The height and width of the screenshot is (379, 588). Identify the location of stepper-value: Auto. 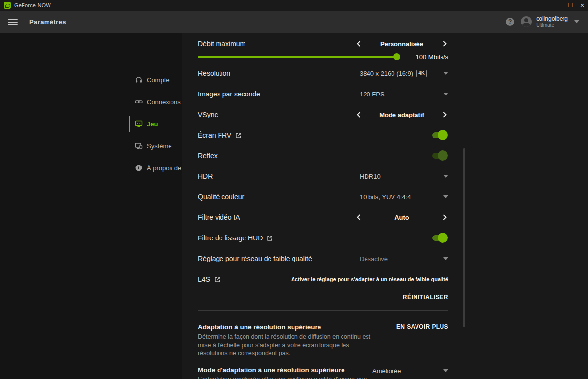
(402, 217).